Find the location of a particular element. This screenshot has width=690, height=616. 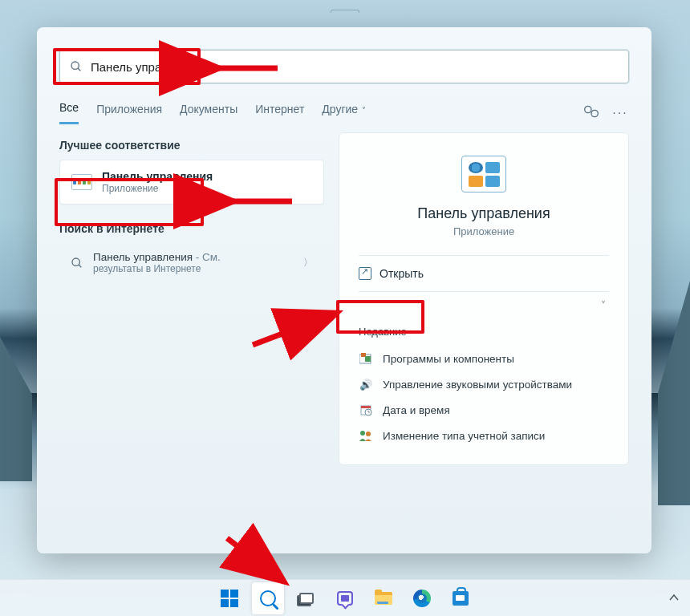

web-search-result: Панель управления - См. результаты в Инт… is located at coordinates (192, 263).